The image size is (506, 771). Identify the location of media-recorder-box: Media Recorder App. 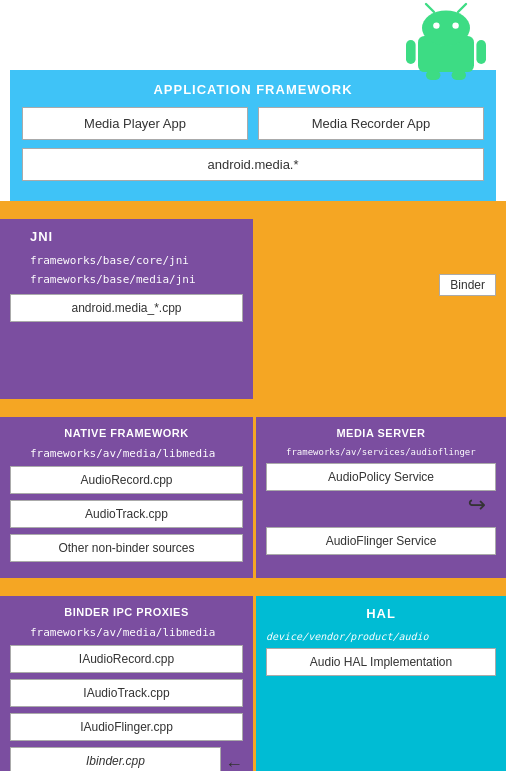
(371, 124).